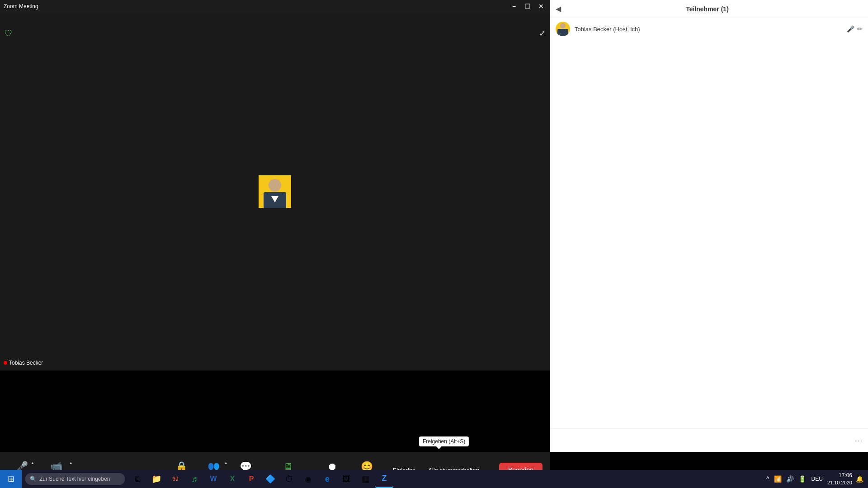 The height and width of the screenshot is (488, 868). Describe the element at coordinates (563, 29) in the screenshot. I see `participant-avatar` at that location.